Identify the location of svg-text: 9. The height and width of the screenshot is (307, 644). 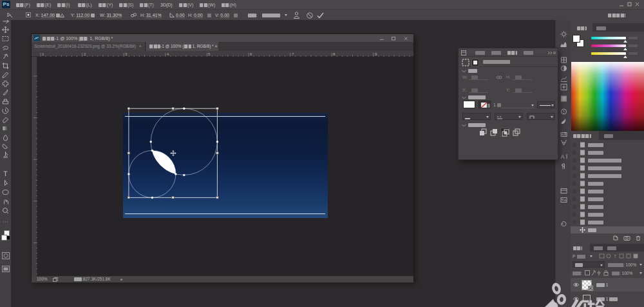
(376, 54).